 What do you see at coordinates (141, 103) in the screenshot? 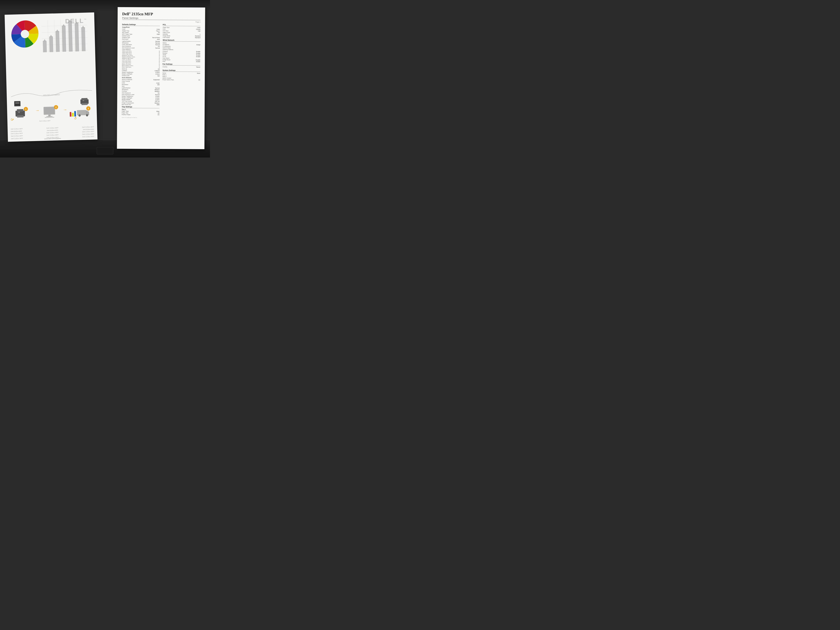
I see `setting-image-compression: Image Compression Medium` at bounding box center [141, 103].